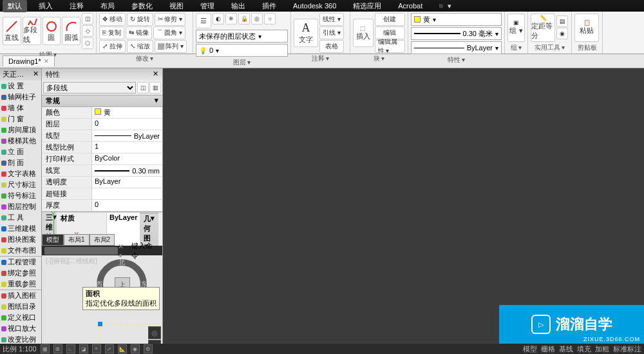 This screenshot has width=644, height=354. What do you see at coordinates (21, 295) in the screenshot?
I see `left-item: 插入图框` at bounding box center [21, 295].